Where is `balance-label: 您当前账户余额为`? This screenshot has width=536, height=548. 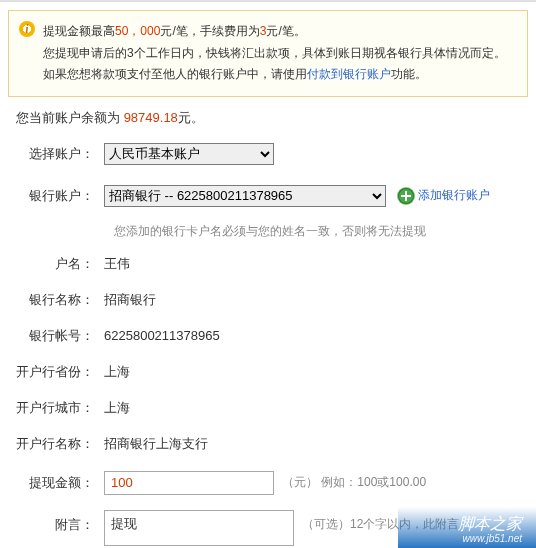 balance-label: 您当前账户余额为 is located at coordinates (70, 118).